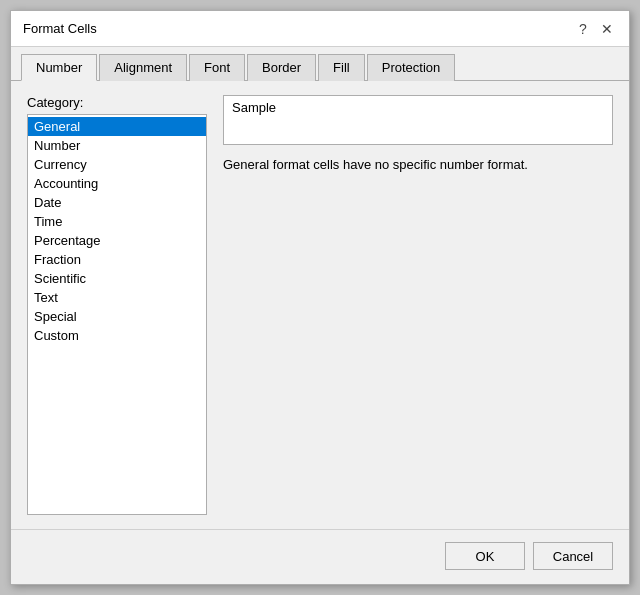  I want to click on list-item-special: Special, so click(117, 316).